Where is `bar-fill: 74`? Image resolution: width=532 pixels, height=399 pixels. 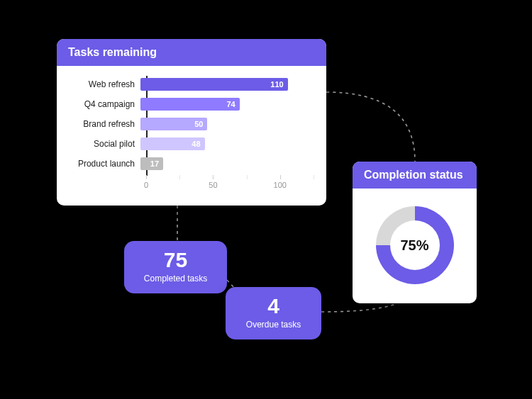
bar-fill: 74 is located at coordinates (190, 104).